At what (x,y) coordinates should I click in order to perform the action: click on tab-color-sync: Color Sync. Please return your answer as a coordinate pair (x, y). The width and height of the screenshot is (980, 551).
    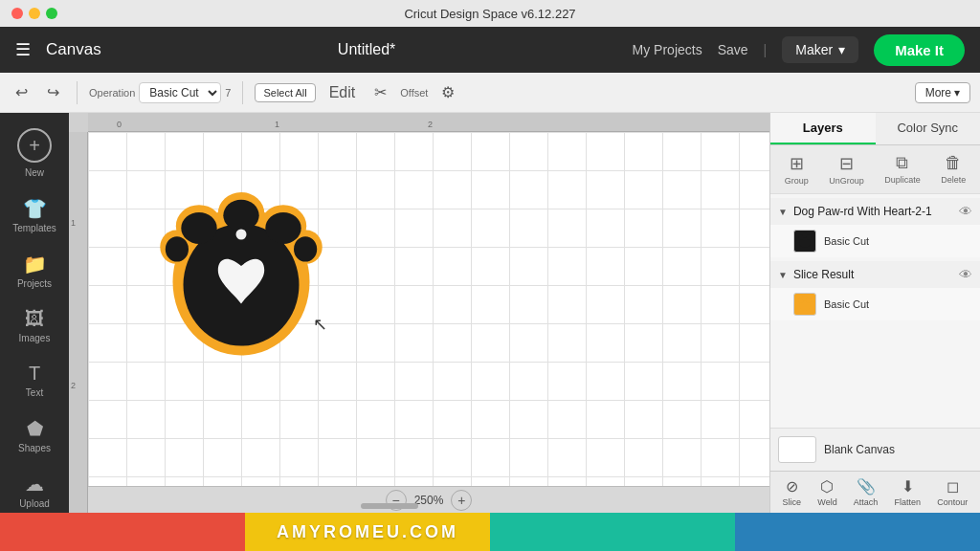
    Looking at the image, I should click on (928, 128).